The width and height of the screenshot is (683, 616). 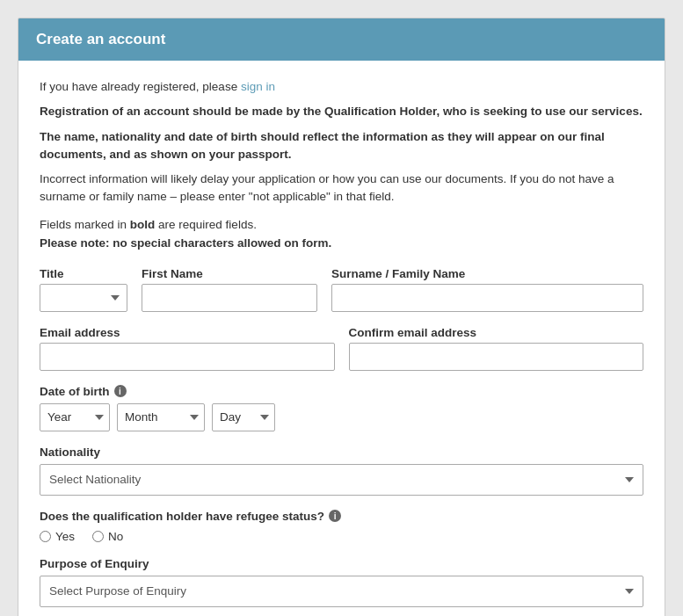 What do you see at coordinates (75, 417) in the screenshot?
I see `dob-year-select: Year` at bounding box center [75, 417].